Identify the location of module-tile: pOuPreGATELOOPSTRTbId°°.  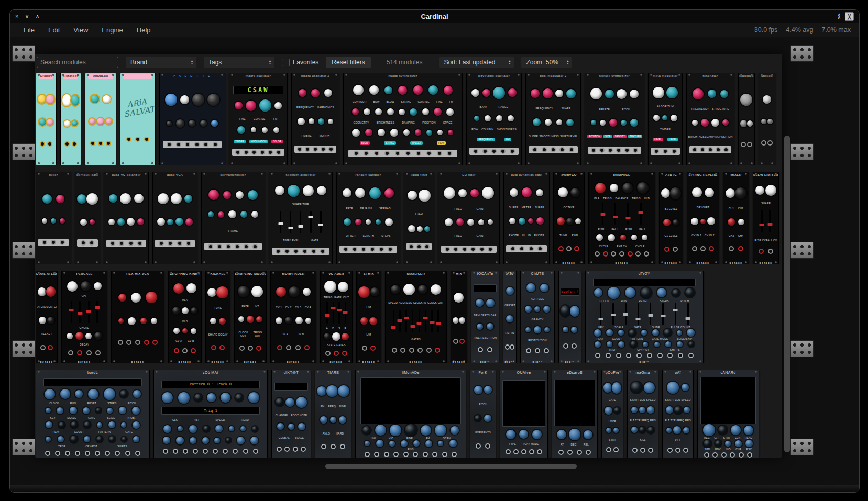
(612, 414).